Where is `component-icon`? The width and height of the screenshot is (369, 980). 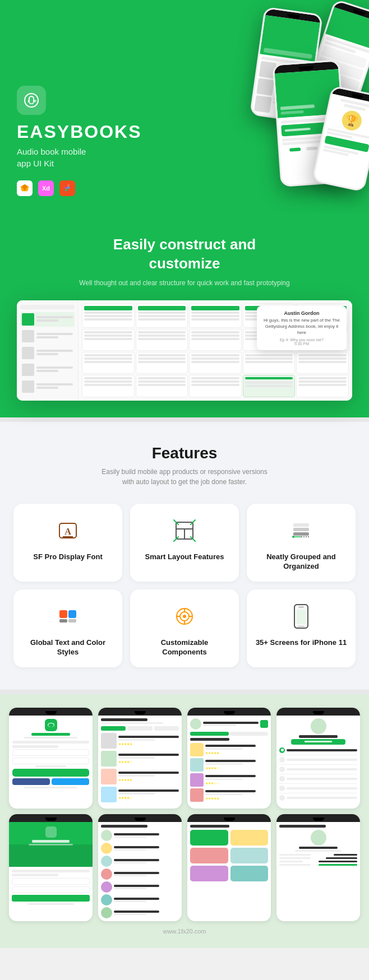
component-icon is located at coordinates (184, 616).